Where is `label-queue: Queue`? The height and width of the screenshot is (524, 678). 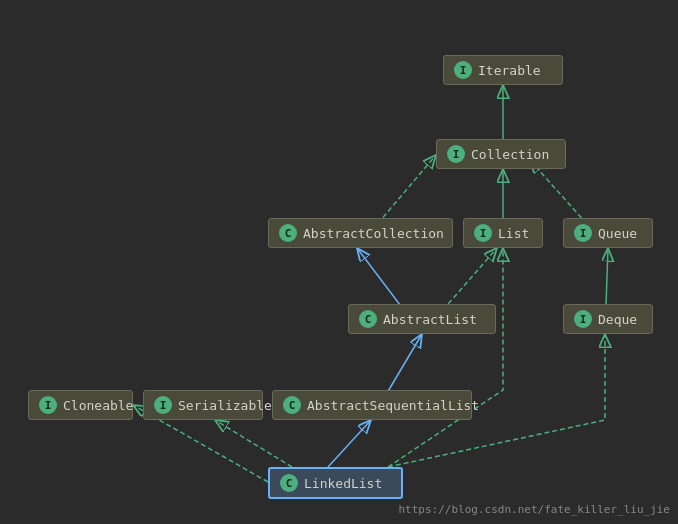 label-queue: Queue is located at coordinates (618, 234).